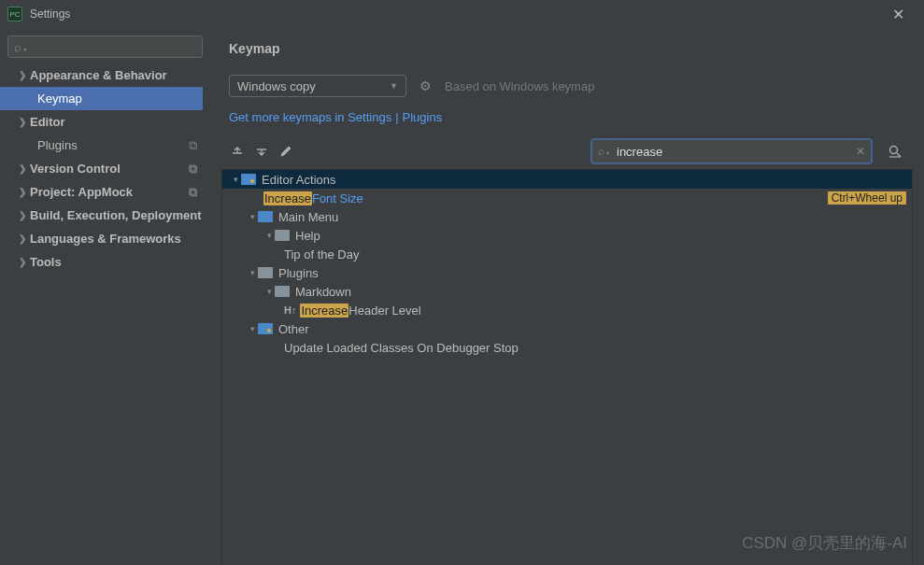 Image resolution: width=924 pixels, height=565 pixels. I want to click on sidebar-nav: ❯Appearance & BehaviorKeymap❯EditorPlugi…, so click(105, 168).